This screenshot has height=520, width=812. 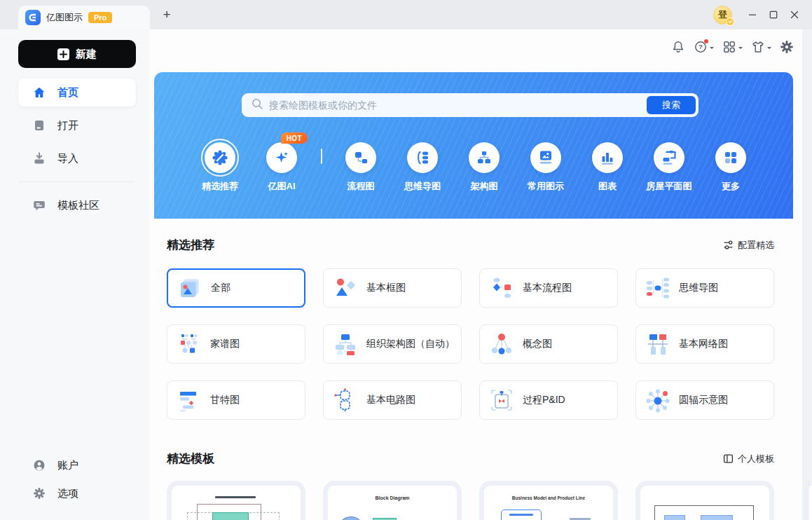 What do you see at coordinates (808, 500) in the screenshot?
I see `next-template-peek` at bounding box center [808, 500].